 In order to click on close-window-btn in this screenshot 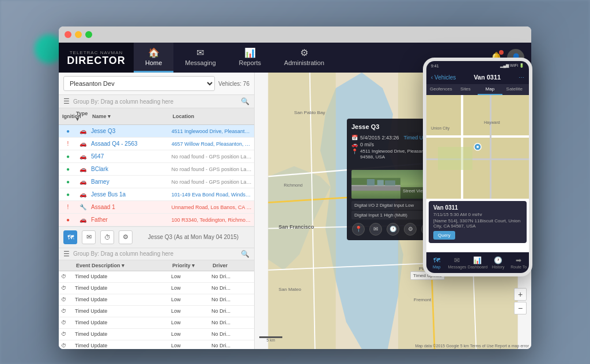, I will do `click(68, 35)`.